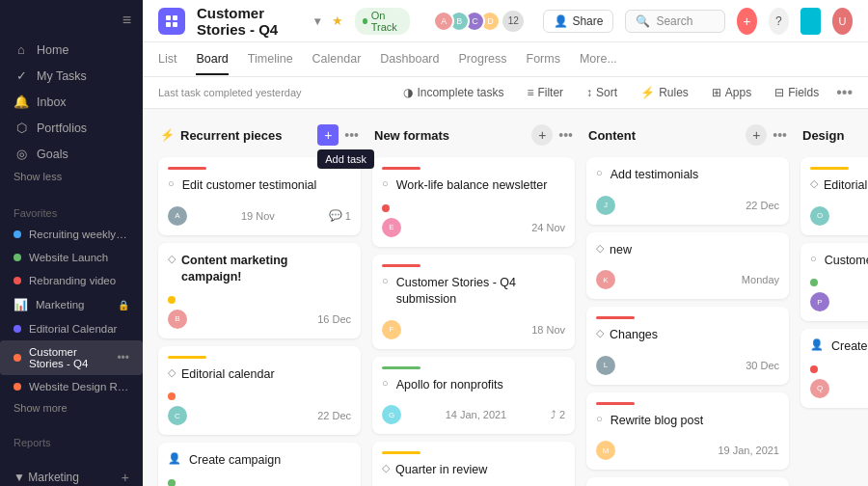 The image size is (868, 486). I want to click on card-title: Add testimonials, so click(655, 176).